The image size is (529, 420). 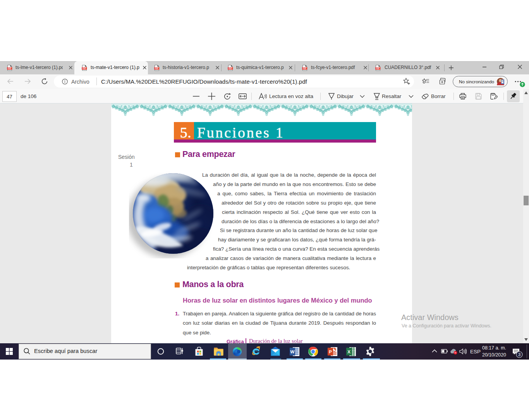 I want to click on svg-text: W, so click(x=293, y=352).